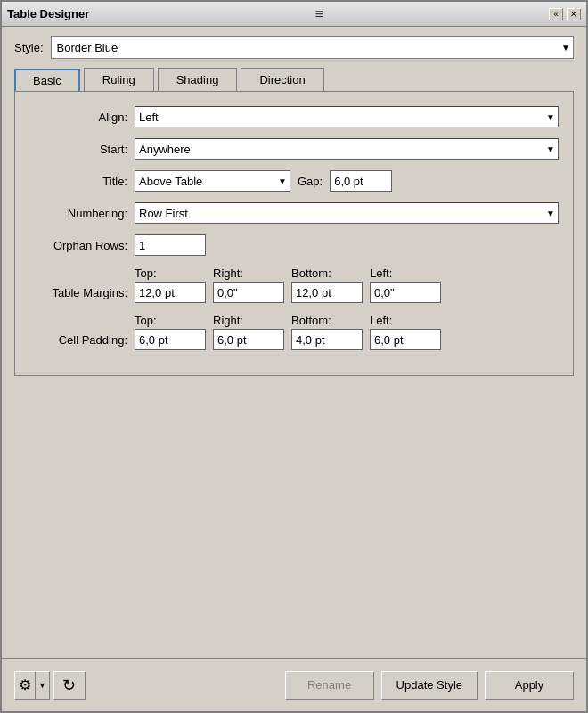 The height and width of the screenshot is (713, 588). I want to click on close-button: ✕, so click(574, 14).